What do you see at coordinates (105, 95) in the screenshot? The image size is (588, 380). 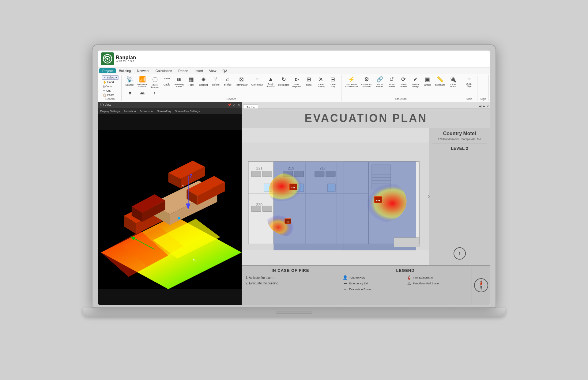 I see `paste-icon: 📋` at bounding box center [105, 95].